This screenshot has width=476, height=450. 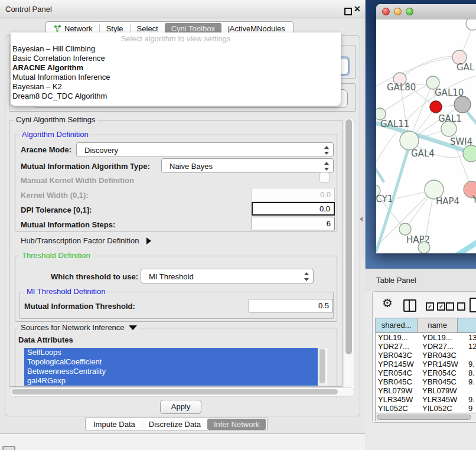 What do you see at coordinates (398, 12) in the screenshot?
I see `minimize-traffic-light` at bounding box center [398, 12].